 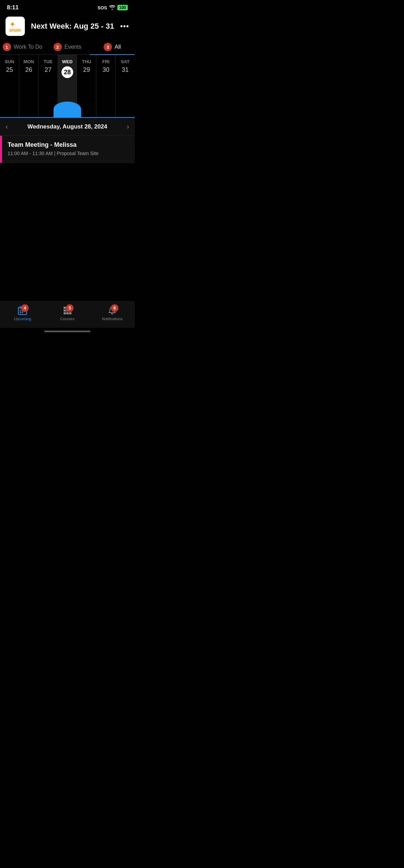 What do you see at coordinates (68, 86) in the screenshot?
I see `day-col-wed: WED 28` at bounding box center [68, 86].